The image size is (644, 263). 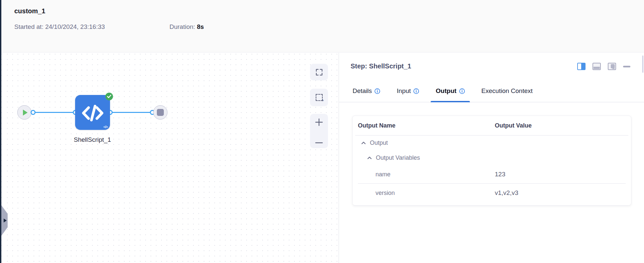 What do you see at coordinates (319, 131) in the screenshot?
I see `zoom-control` at bounding box center [319, 131].